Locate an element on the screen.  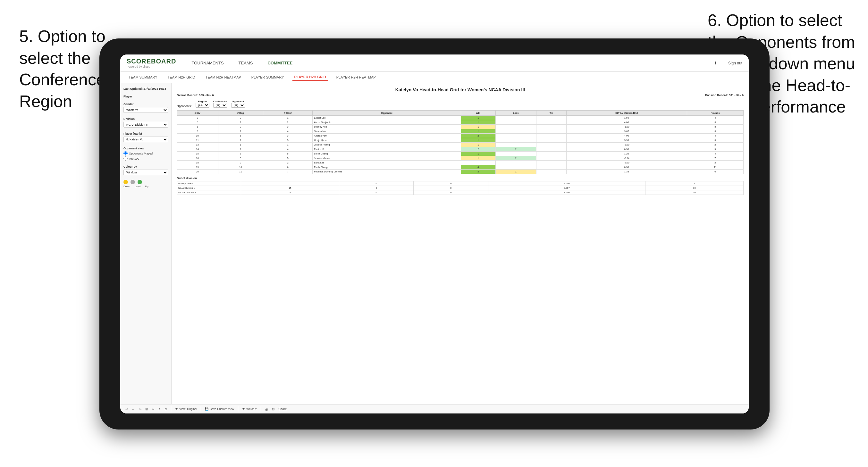
ood-table-row: Foreign Team 1 0 0 4.500 2 is located at coordinates (460, 184).